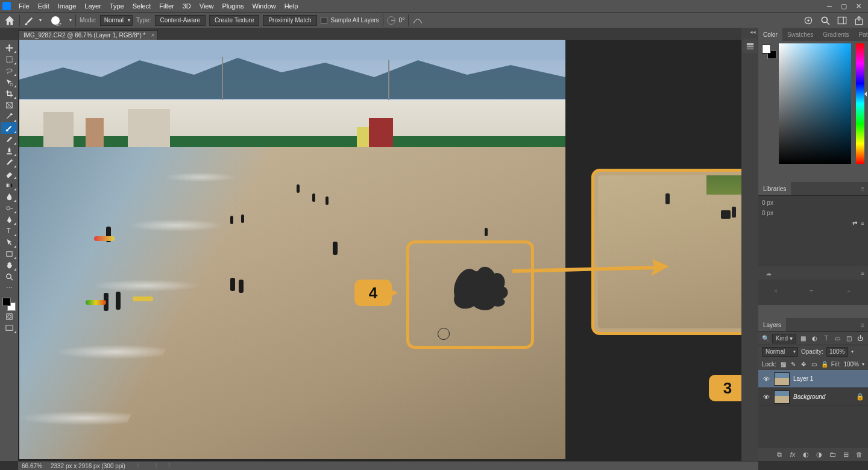 The height and width of the screenshot is (470, 868). I want to click on delete-layer-icon: 🗑, so click(859, 454).